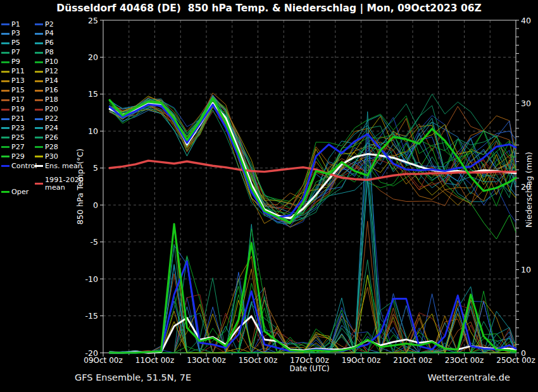 Image resolution: width=538 pixels, height=392 pixels. Describe the element at coordinates (515, 360) in the screenshot. I see `date-tick-label: 25Oct 00z` at that location.